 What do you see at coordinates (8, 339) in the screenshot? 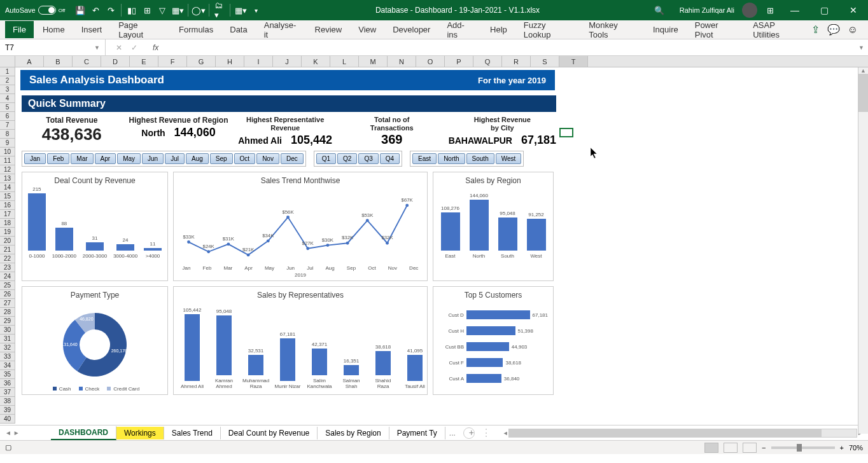
I see `row-header-31: 31` at bounding box center [8, 339].